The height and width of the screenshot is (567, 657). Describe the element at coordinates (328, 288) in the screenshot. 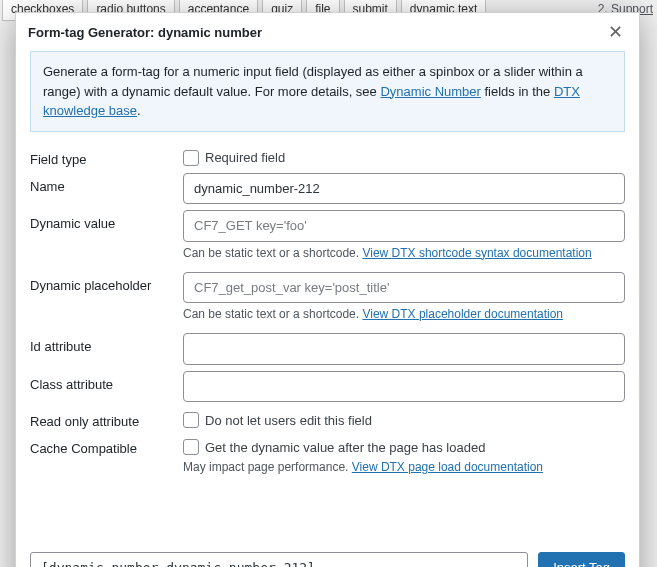

I see `row-dynamic-placeholder: Dynamic placeholder` at that location.